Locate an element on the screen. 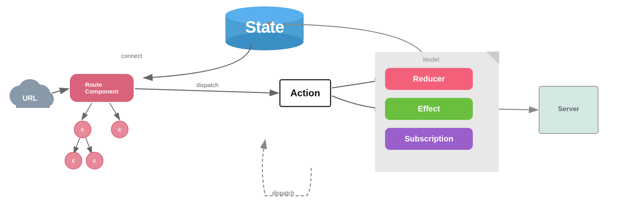 This screenshot has width=644, height=203. child-c2-label: c is located at coordinates (120, 129).